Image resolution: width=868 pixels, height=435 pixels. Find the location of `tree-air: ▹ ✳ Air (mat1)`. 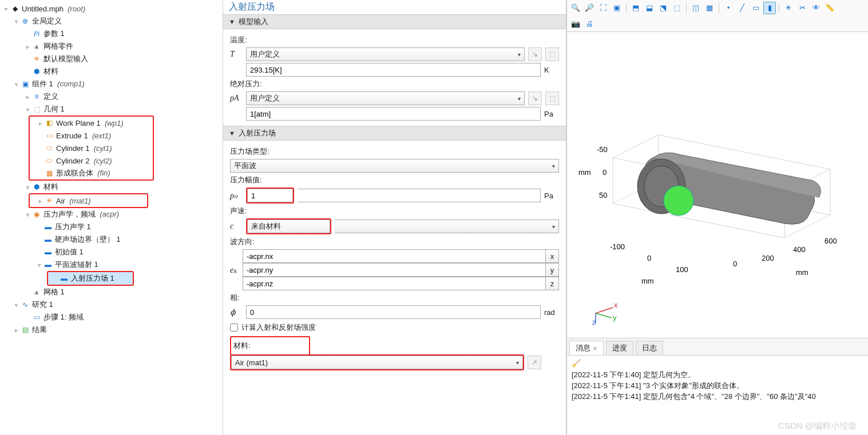

tree-air: ▹ ✳ Air (mat1) is located at coordinates (88, 201).